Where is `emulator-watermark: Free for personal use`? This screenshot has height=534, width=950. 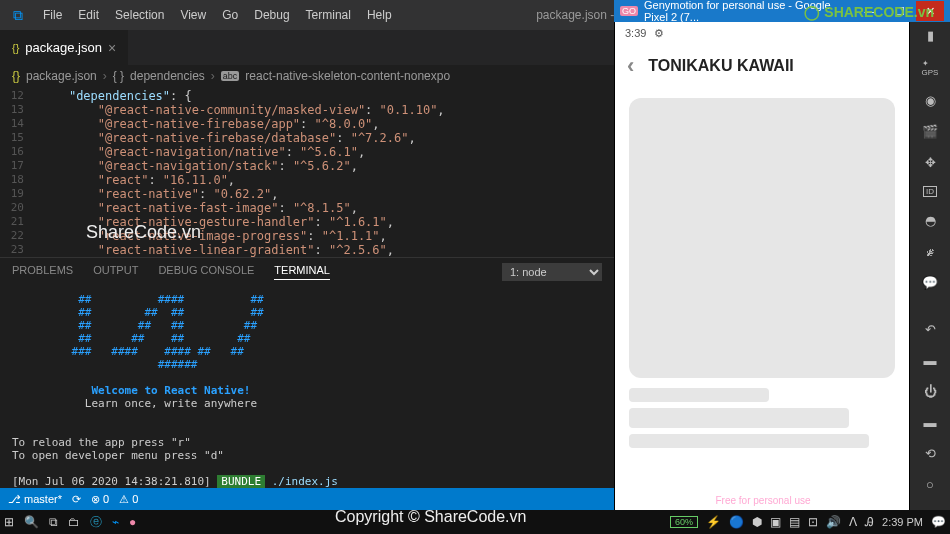
emulator-watermark: Free for personal use is located at coordinates (763, 500).